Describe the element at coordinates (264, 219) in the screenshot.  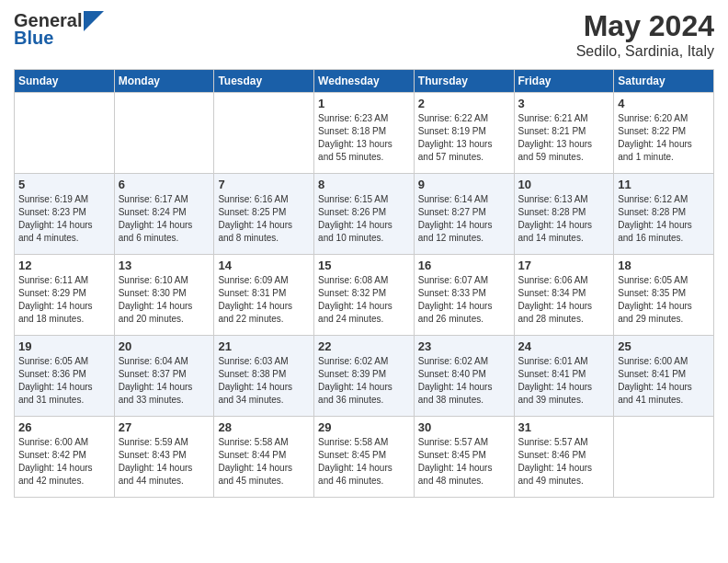
I see `cell-info: Sunrise: 6:16 AMSunset: 8:25 PMDaylight:…` at that location.